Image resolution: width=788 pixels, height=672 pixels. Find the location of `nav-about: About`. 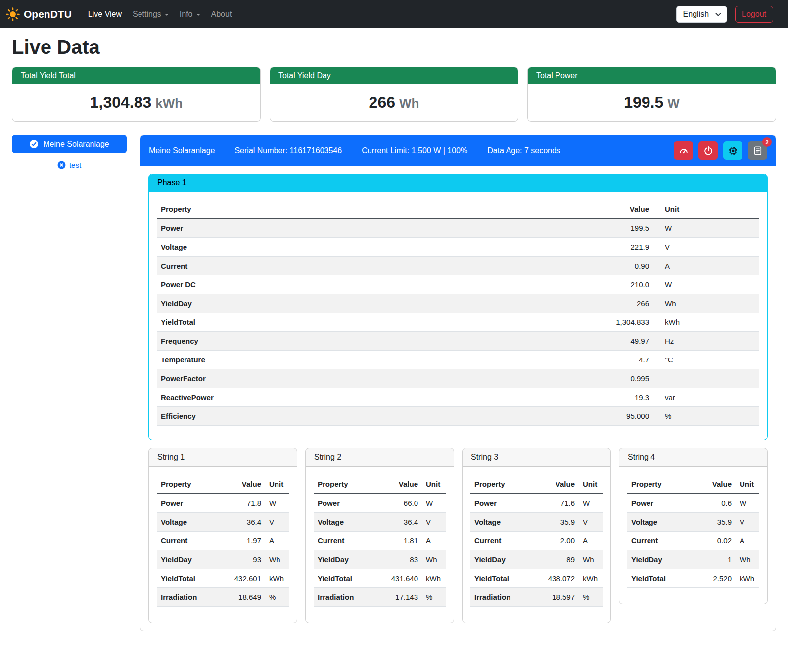

nav-about: About is located at coordinates (222, 14).